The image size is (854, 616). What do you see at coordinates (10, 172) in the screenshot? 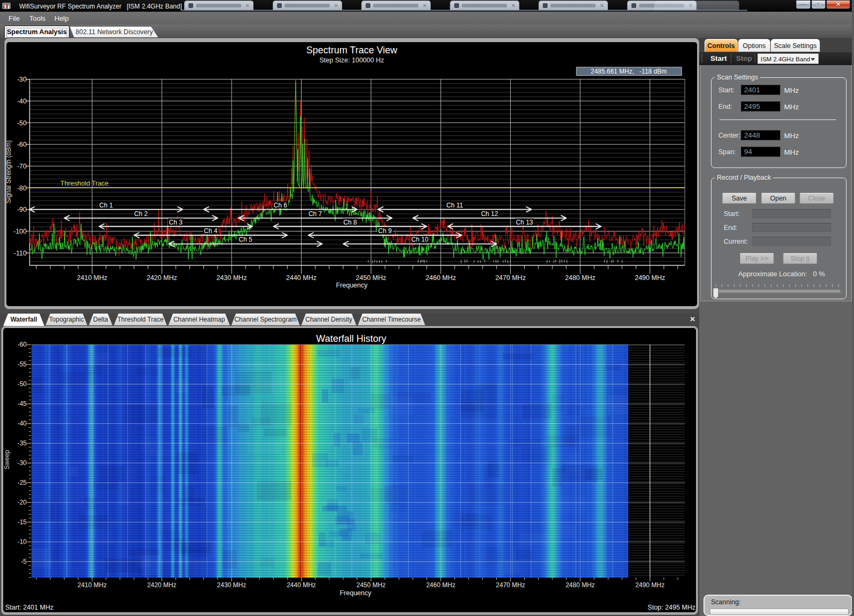
I see `svg-text: Signal Strength (dBm)` at bounding box center [10, 172].